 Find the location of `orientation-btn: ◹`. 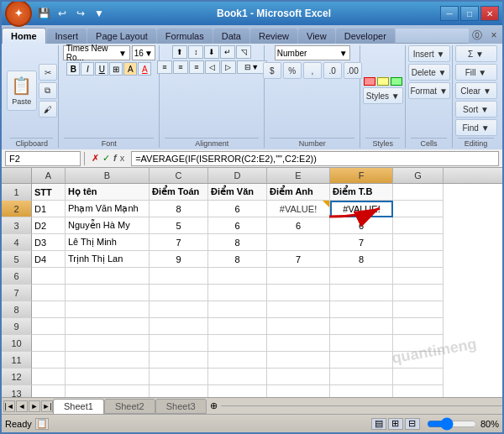

orientation-btn: ◹ is located at coordinates (244, 52).